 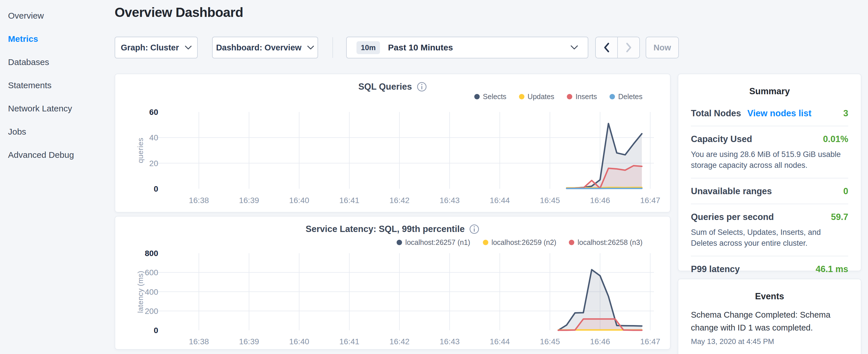 I want to click on summary-row-label: Unavailable ranges, so click(x=731, y=191).